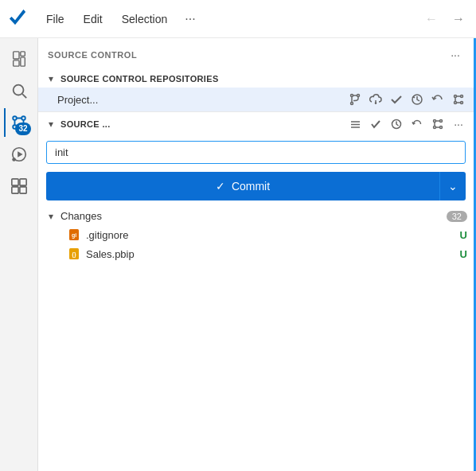  What do you see at coordinates (238, 19) in the screenshot?
I see `titlebar: File Edit Selection ··· ← →` at bounding box center [238, 19].